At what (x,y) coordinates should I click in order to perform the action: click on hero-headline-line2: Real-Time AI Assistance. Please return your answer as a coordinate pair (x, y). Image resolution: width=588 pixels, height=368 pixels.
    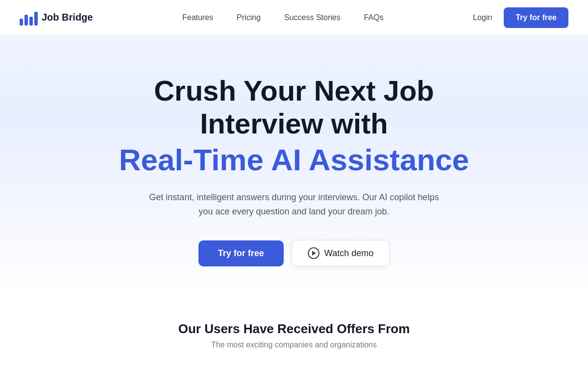
    Looking at the image, I should click on (294, 160).